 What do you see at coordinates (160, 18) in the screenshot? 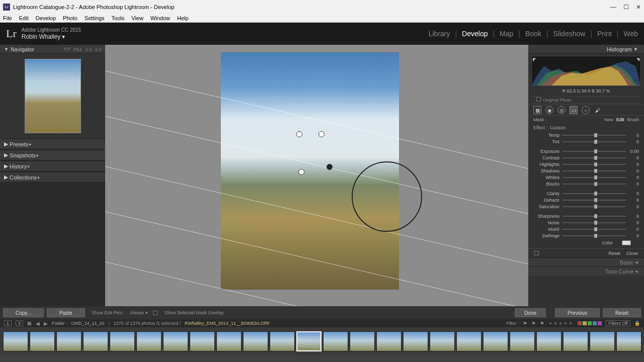
I see `menu-window: Window` at bounding box center [160, 18].